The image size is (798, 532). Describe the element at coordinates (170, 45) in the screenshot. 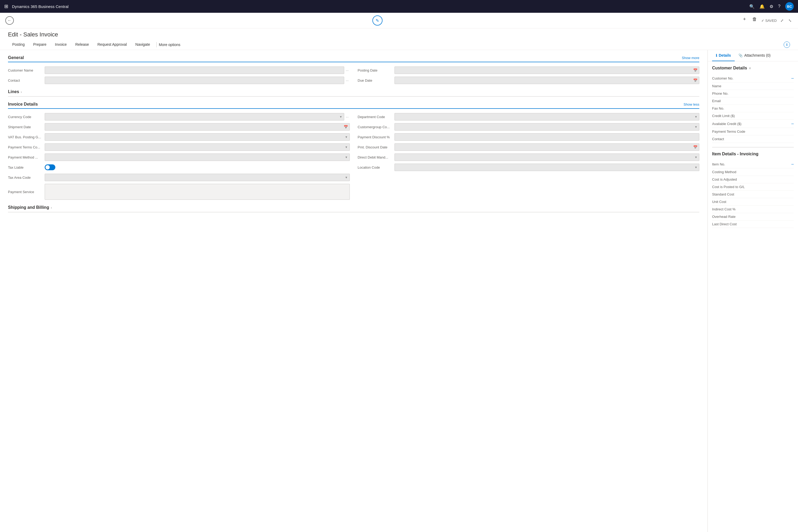

I see `more-options-button: More options` at that location.